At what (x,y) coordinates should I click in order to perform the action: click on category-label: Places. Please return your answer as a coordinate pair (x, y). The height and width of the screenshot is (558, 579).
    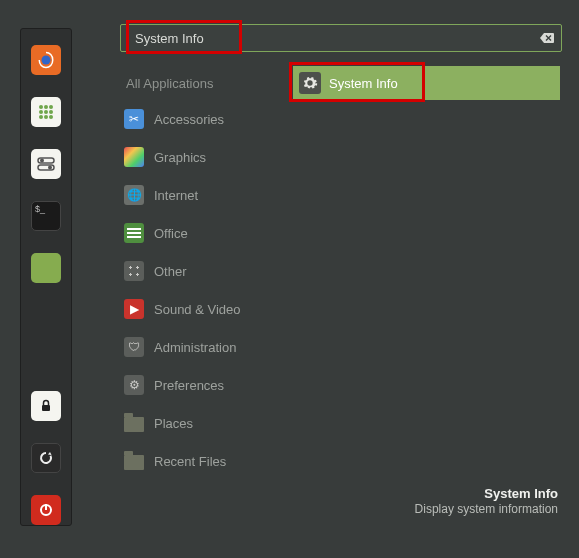
    Looking at the image, I should click on (174, 424).